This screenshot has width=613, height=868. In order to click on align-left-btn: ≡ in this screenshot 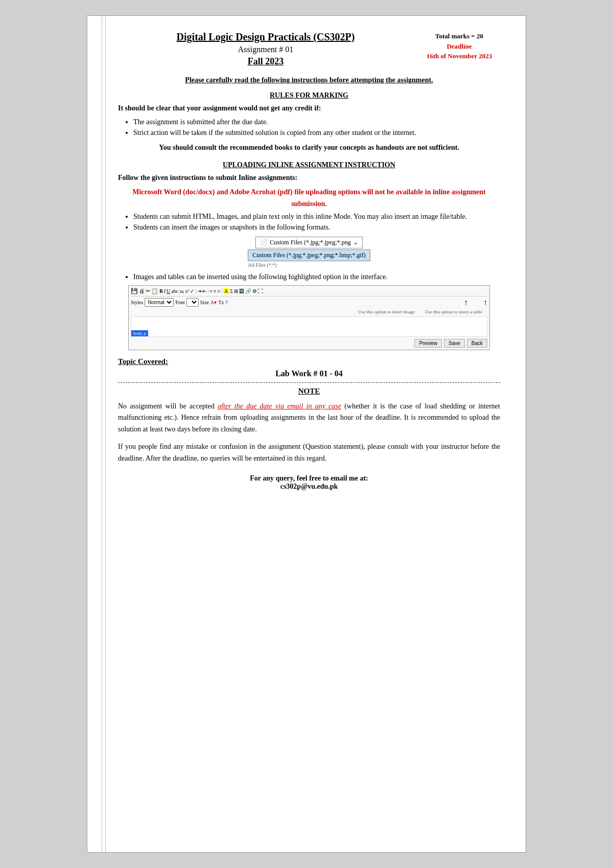, I will do `click(211, 291)`.